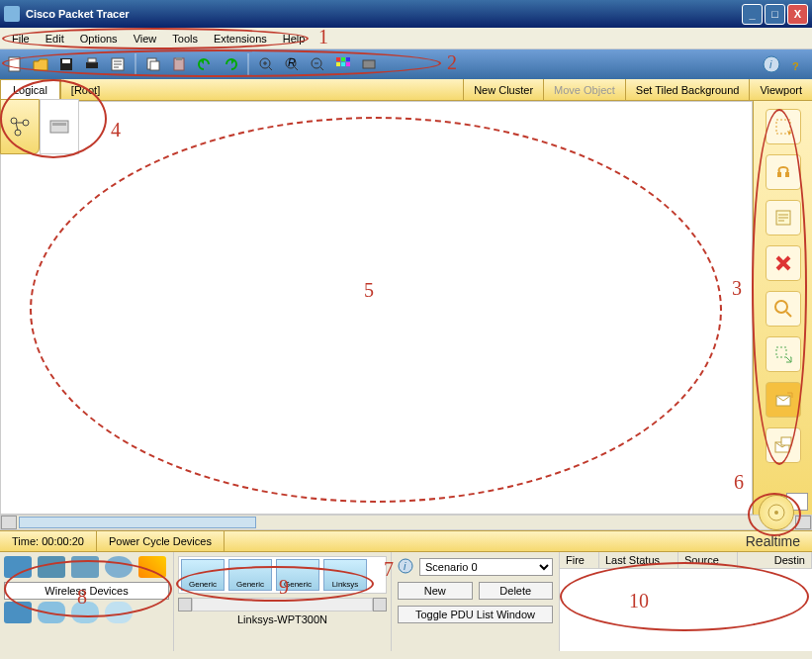 This screenshot has height=659, width=812. Describe the element at coordinates (250, 575) in the screenshot. I see `device-thumb-generic-2: Generic` at that location.